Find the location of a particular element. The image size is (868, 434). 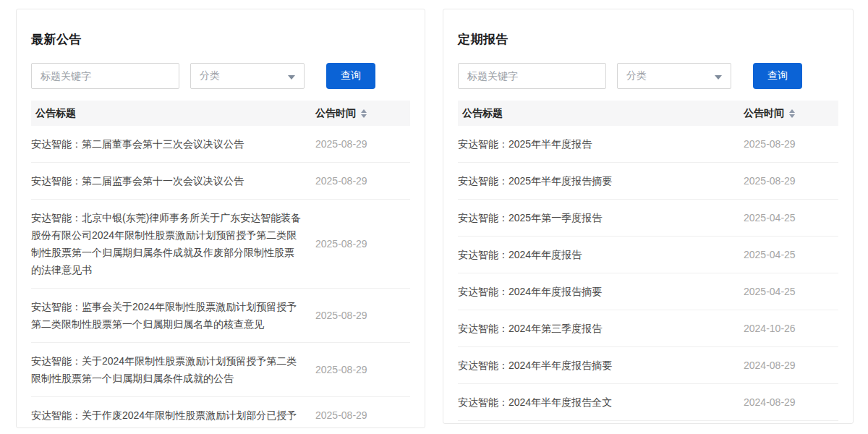

announcement-title: 安达智能：关于2024年限制性股票激励计划预留授予第二类限制性股票第一个归属期归… is located at coordinates (174, 370).